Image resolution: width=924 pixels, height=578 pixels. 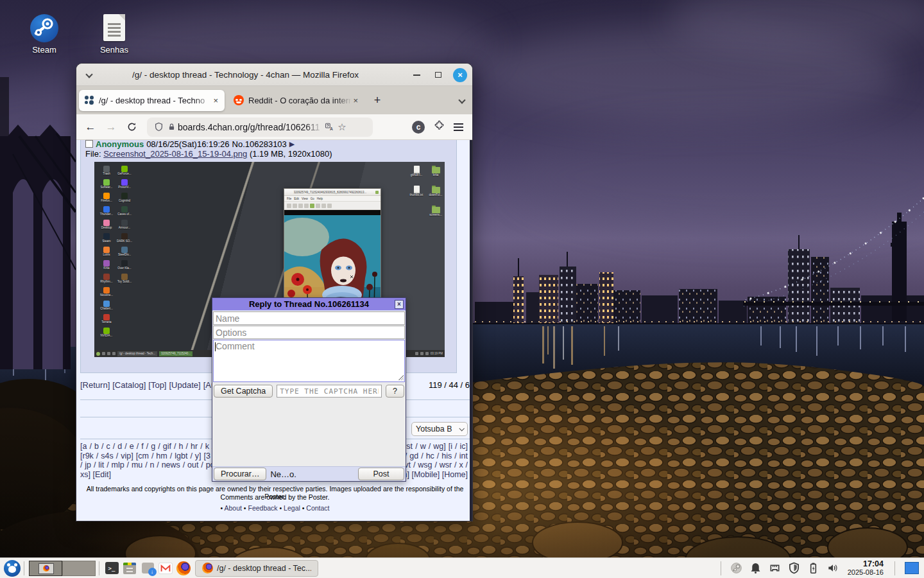 I want to click on style-selector: Yotsuba B, so click(x=440, y=429).